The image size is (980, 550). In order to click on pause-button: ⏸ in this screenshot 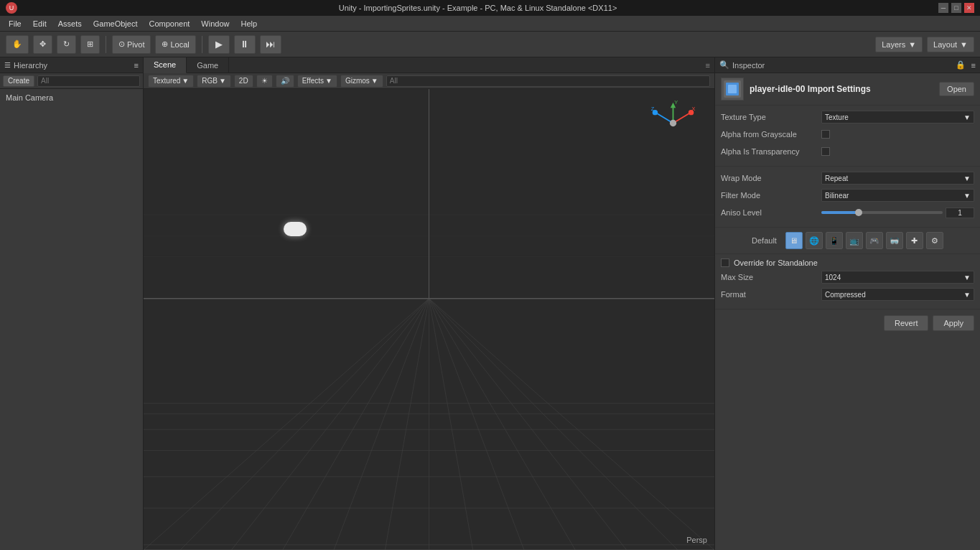, I will do `click(245, 45)`.